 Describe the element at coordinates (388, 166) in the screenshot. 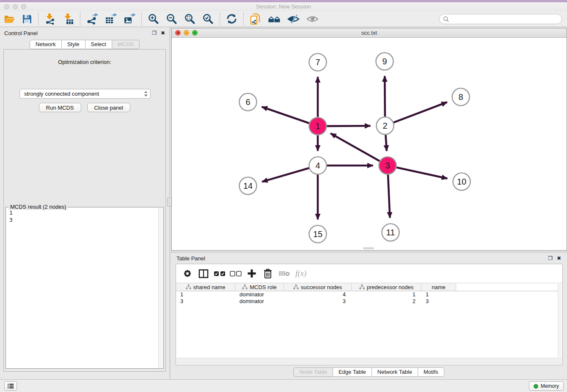

I see `graph-node-label-3: 3` at that location.